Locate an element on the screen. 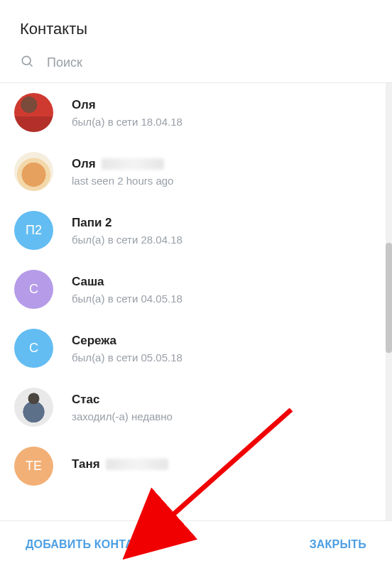  modal-header: Контакты is located at coordinates (196, 26).